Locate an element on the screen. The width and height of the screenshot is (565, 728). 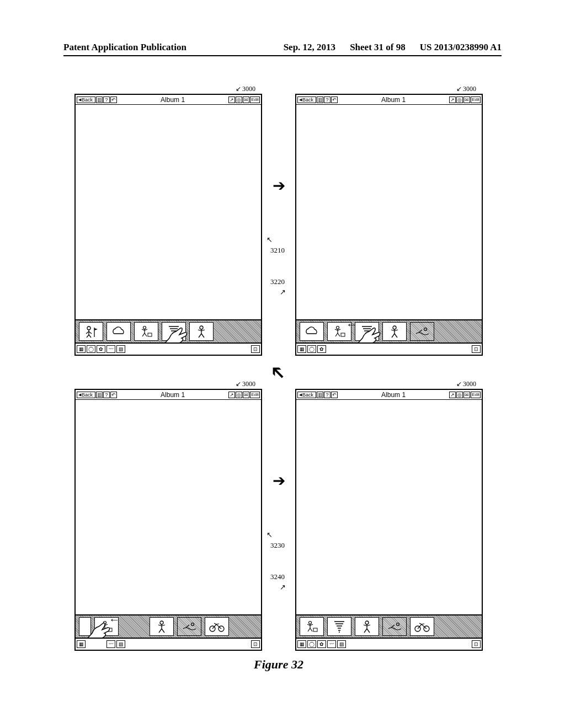
thumb-person-flag is located at coordinates (91, 331).